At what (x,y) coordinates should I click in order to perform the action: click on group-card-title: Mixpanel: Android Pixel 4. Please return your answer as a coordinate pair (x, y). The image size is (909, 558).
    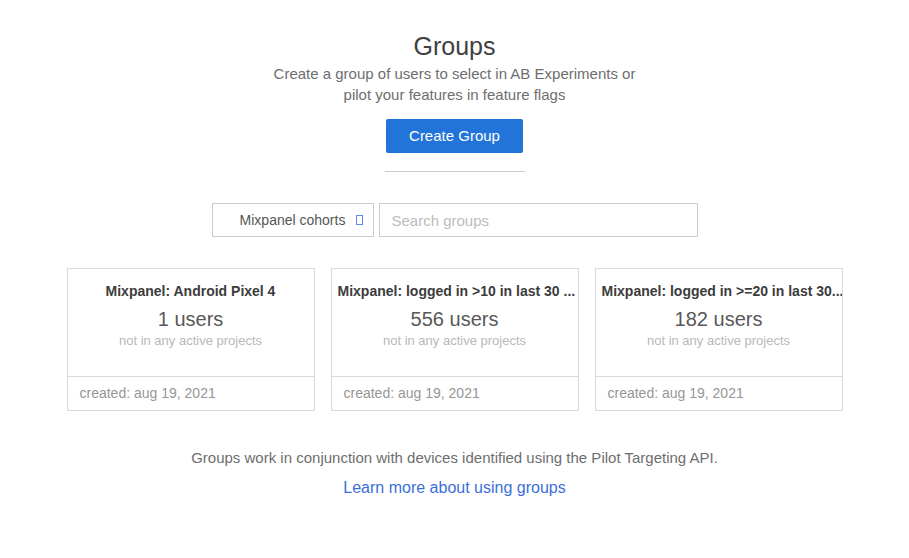
    Looking at the image, I should click on (191, 291).